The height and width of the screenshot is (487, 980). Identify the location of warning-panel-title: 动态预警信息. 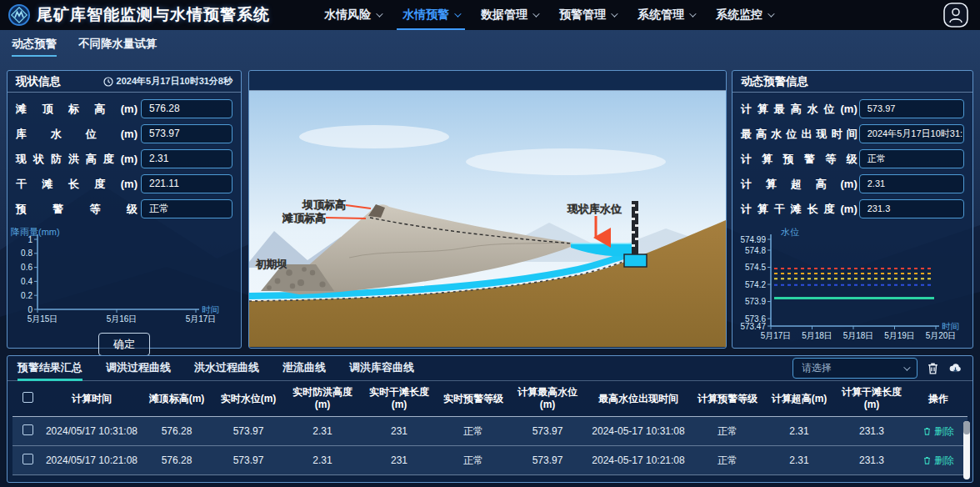
(775, 82).